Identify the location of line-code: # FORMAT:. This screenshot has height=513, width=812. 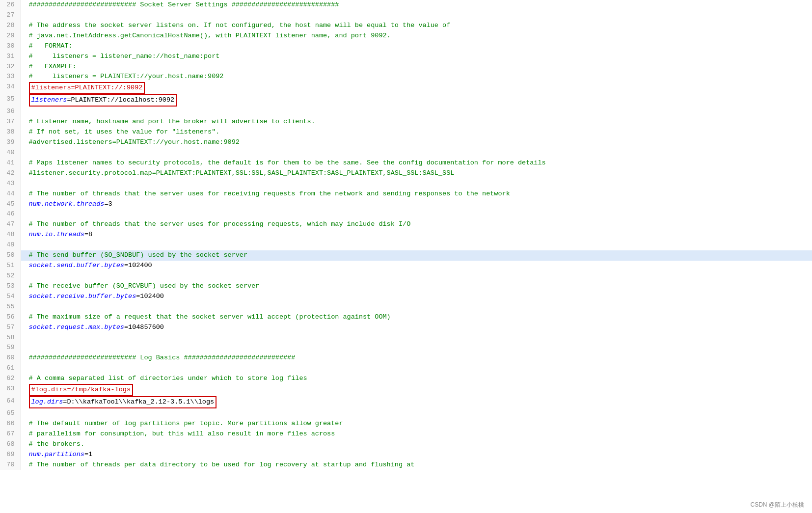
(416, 46).